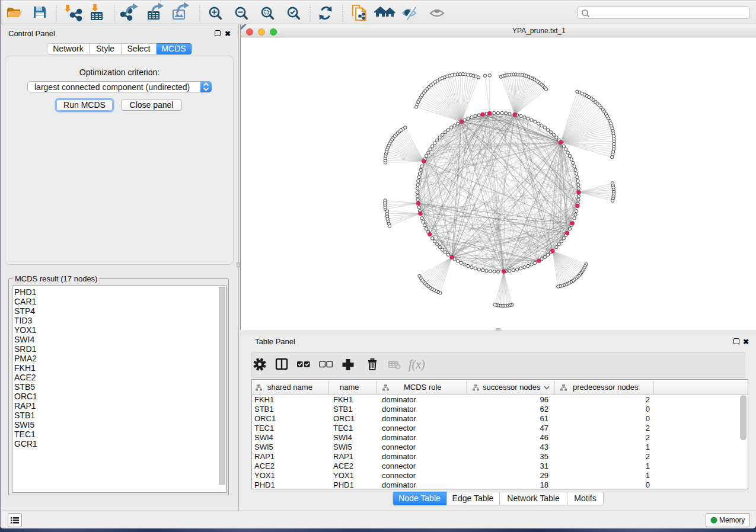  What do you see at coordinates (732, 520) in the screenshot?
I see `svg-text: Memory` at bounding box center [732, 520].